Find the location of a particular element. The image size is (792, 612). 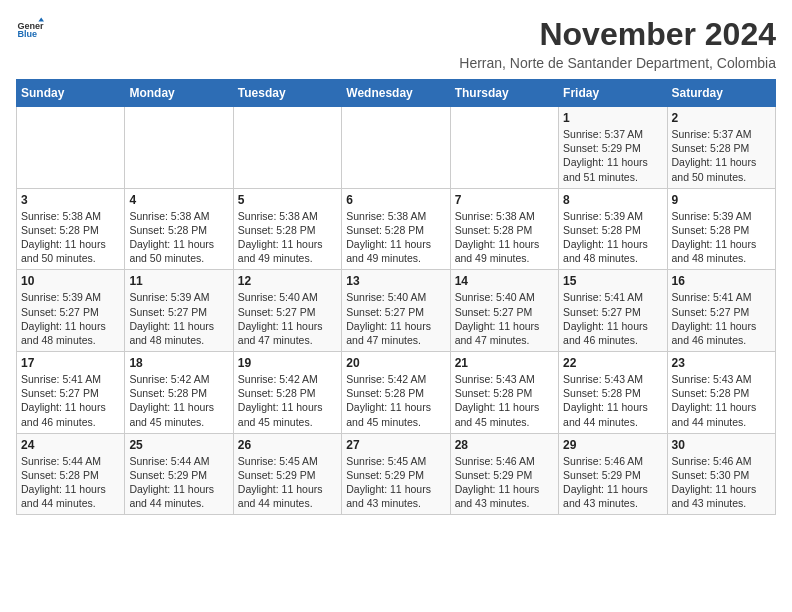

day-number: 21 is located at coordinates (504, 363).